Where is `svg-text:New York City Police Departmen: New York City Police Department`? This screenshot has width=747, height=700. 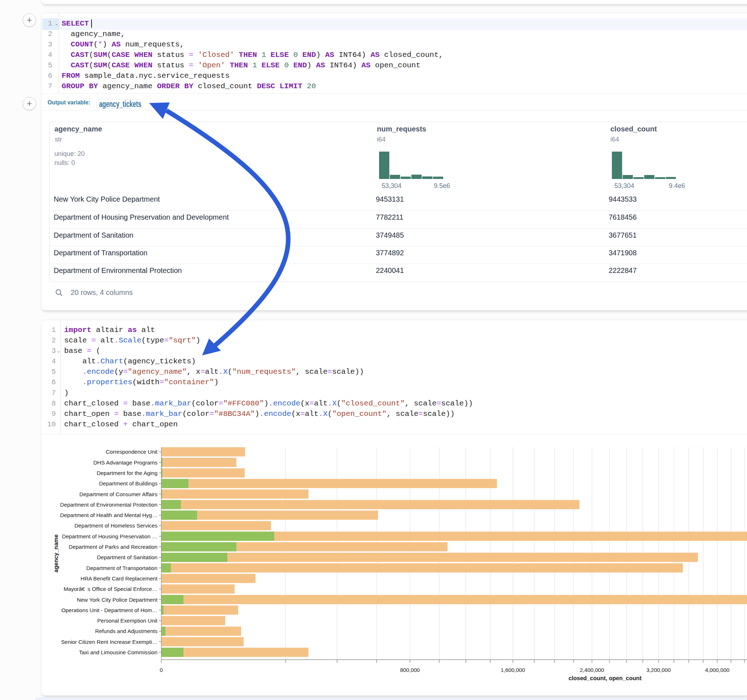 svg-text:New York City Police Departmen: New York City Police Department is located at coordinates (117, 600).